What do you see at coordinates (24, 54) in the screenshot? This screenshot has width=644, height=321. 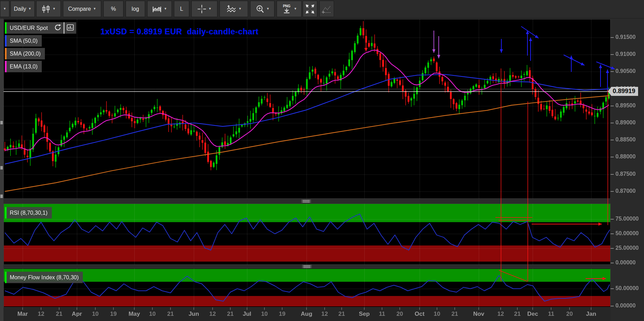 I see `sma200-label: SMA (200,0)` at bounding box center [24, 54].